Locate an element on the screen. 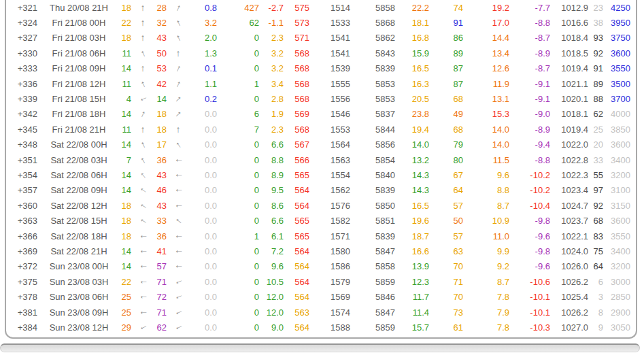 This screenshot has width=644, height=353. freezing-level-value: 3050 is located at coordinates (621, 328).